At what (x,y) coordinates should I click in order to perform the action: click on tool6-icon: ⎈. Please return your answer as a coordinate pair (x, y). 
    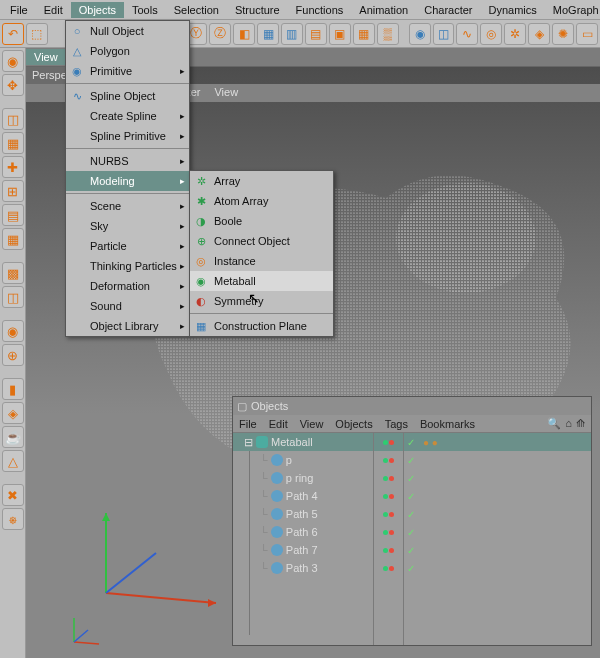
    Looking at the image, I should click on (13, 519).